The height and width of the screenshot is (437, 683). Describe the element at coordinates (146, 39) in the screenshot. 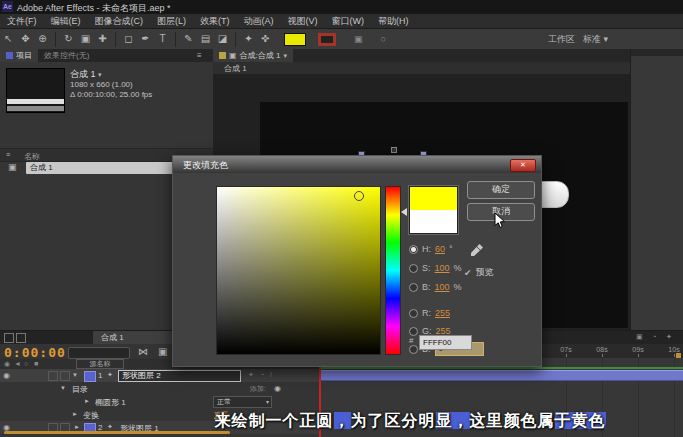

I see `pen-tool-icon: ✒` at that location.